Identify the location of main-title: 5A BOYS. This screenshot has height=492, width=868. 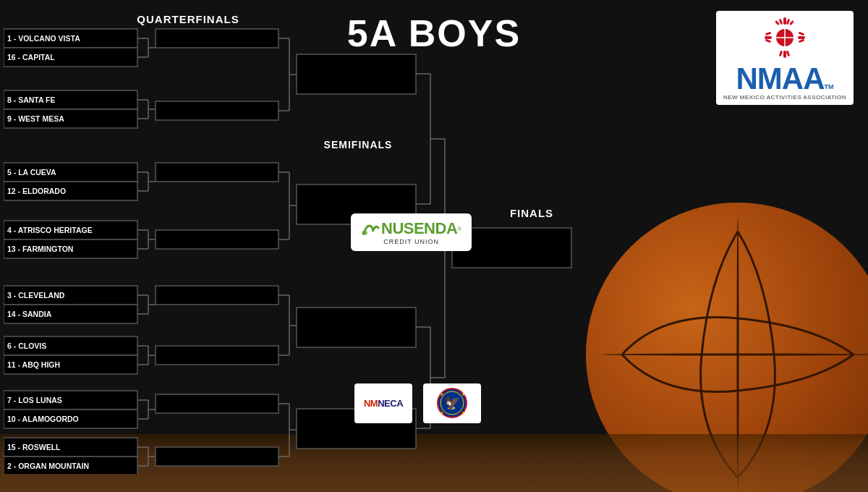
(434, 33).